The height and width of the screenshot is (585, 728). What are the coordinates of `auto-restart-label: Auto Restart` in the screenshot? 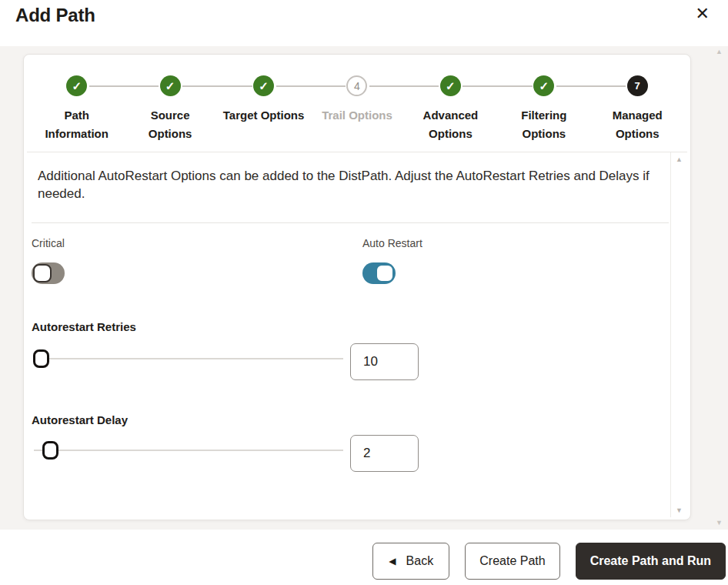 It's located at (392, 243).